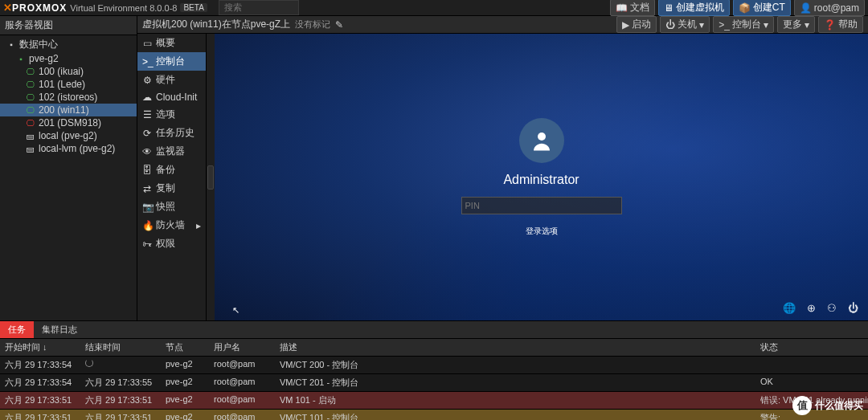 This screenshot has width=868, height=420. What do you see at coordinates (789, 308) in the screenshot?
I see `network-icon: 🌐` at bounding box center [789, 308].